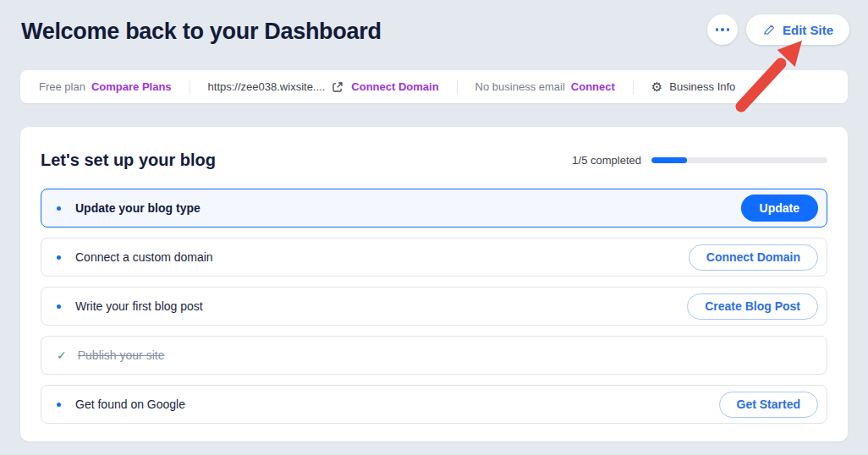 The width and height of the screenshot is (868, 455). What do you see at coordinates (434, 404) in the screenshot?
I see `task-row-get-found-google: Get found on Google Get Started` at bounding box center [434, 404].